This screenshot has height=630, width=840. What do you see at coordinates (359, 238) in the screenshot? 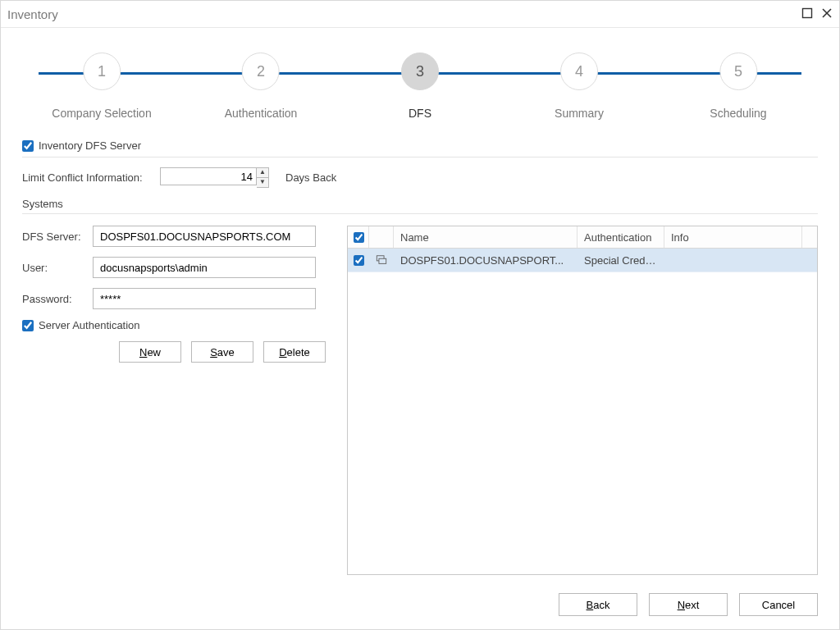
I see `grid-select-all-checkbox` at bounding box center [359, 238].